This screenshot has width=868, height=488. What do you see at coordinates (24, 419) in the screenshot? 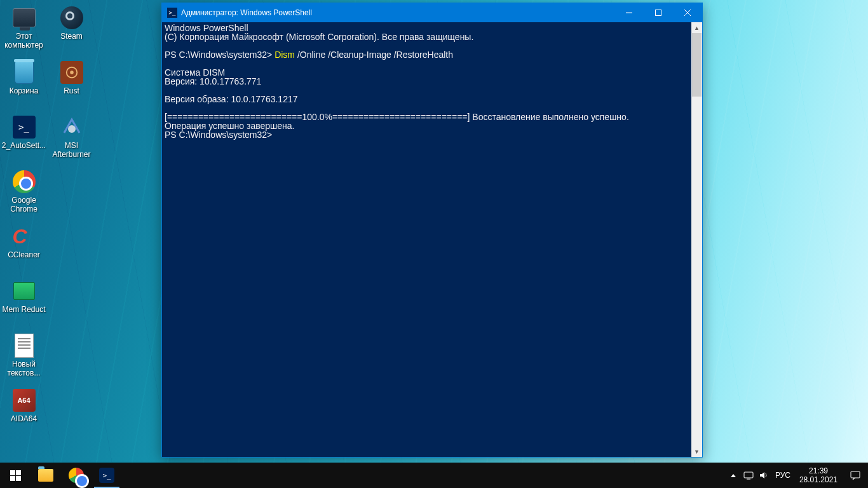
I see `icon-label: AIDA64` at bounding box center [24, 419].